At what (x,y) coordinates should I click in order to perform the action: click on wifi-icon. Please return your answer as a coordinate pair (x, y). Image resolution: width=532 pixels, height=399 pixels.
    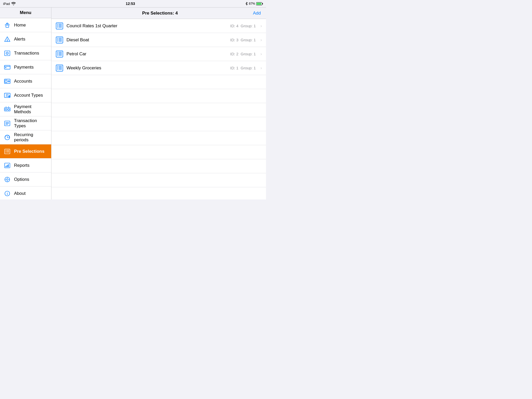
    Looking at the image, I should click on (14, 4).